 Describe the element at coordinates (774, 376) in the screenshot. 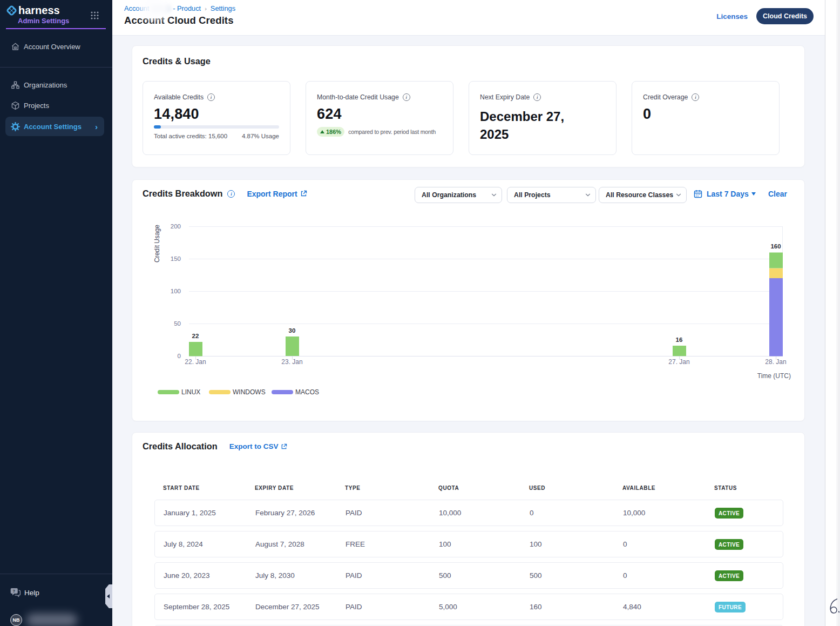

I see `svg-text: Time (UTC)` at that location.